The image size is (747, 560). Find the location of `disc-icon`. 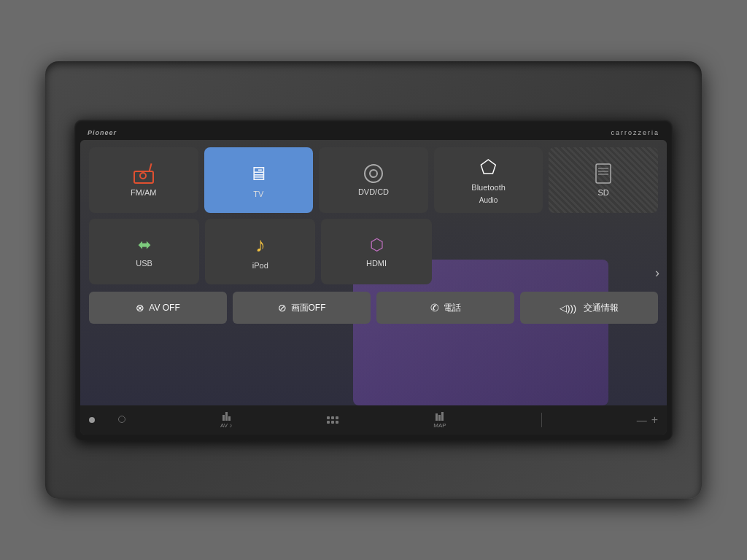

disc-icon is located at coordinates (374, 174).